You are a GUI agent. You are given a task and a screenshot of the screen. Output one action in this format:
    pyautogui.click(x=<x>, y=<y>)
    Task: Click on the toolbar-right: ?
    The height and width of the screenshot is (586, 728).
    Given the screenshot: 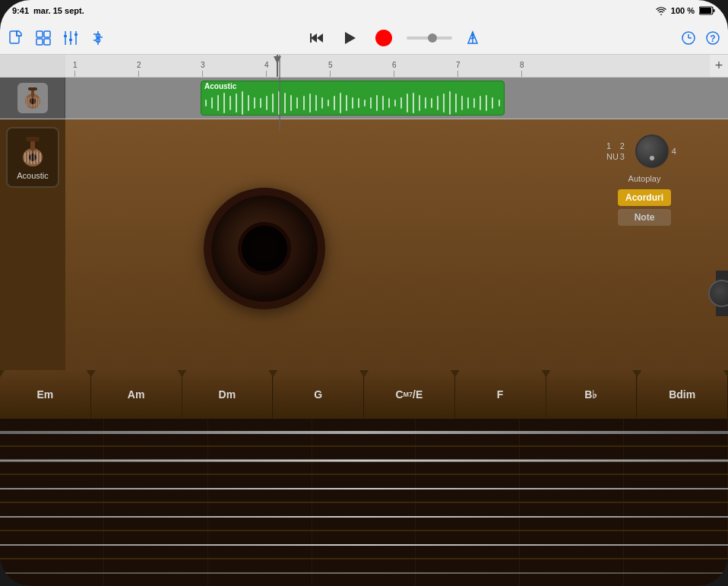 What is the action you would take?
    pyautogui.click(x=701, y=38)
    